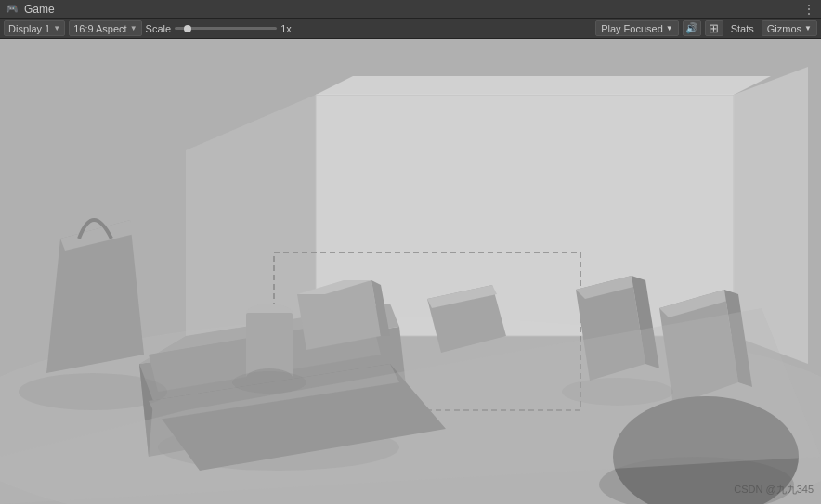 This screenshot has height=504, width=821. What do you see at coordinates (670, 28) in the screenshot?
I see `play-focused-arrow: ▼` at bounding box center [670, 28].